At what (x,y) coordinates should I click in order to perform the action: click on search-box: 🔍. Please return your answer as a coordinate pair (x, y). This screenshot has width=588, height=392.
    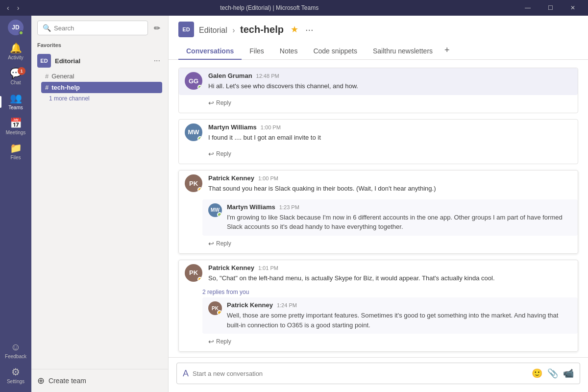
    Looking at the image, I should click on (93, 28).